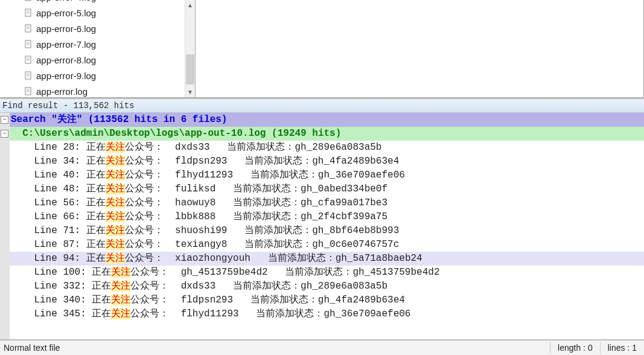  Describe the element at coordinates (327, 258) in the screenshot. I see `result-line: Line 94: 正在关注公众号： xiaozhongyouh 当前添加状态：g…` at that location.